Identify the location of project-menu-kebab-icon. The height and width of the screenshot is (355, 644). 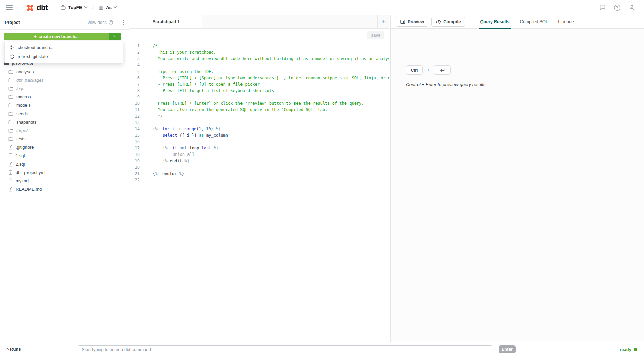
(123, 22).